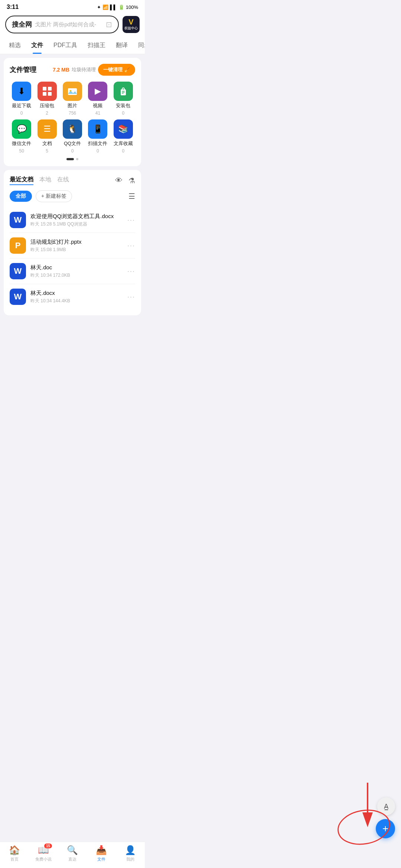  Describe the element at coordinates (72, 91) in the screenshot. I see `image-icon` at that location.